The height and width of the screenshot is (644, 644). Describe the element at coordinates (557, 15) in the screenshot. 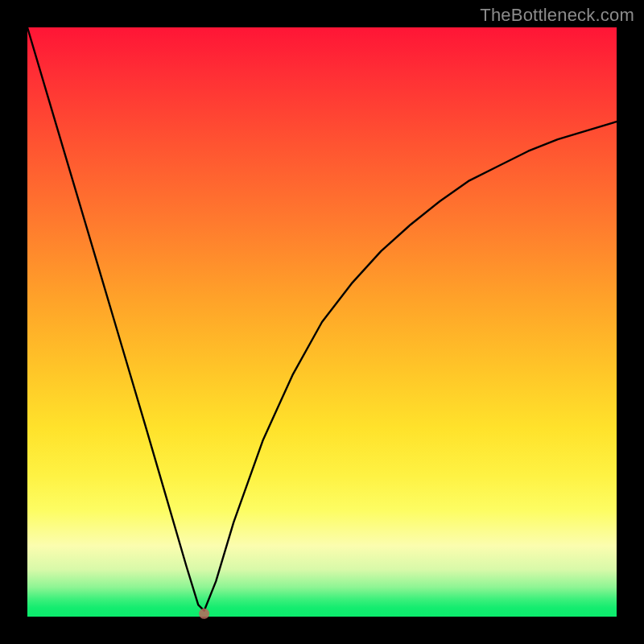

I see `watermark-text: TheBottleneck.com` at that location.